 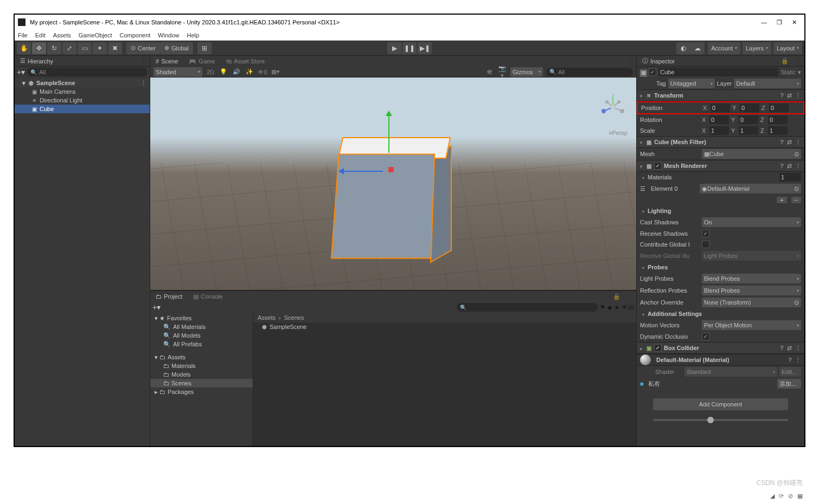 I want to click on project-search: 🔍, so click(x=527, y=307).